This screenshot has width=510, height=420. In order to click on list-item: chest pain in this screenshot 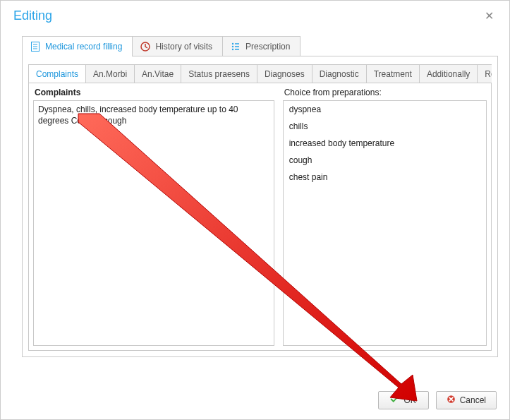, I will do `click(385, 177)`.